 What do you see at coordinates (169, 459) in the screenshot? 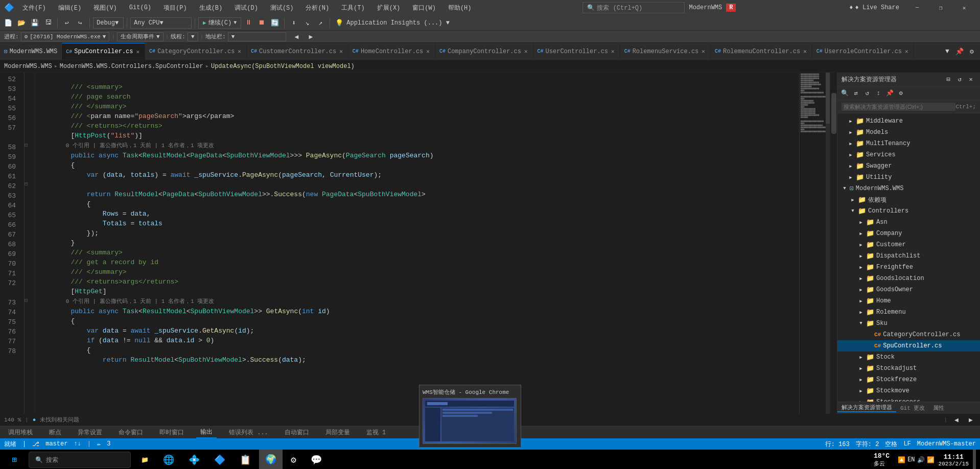
I see `taskbar-edge: 🌐` at bounding box center [169, 459].